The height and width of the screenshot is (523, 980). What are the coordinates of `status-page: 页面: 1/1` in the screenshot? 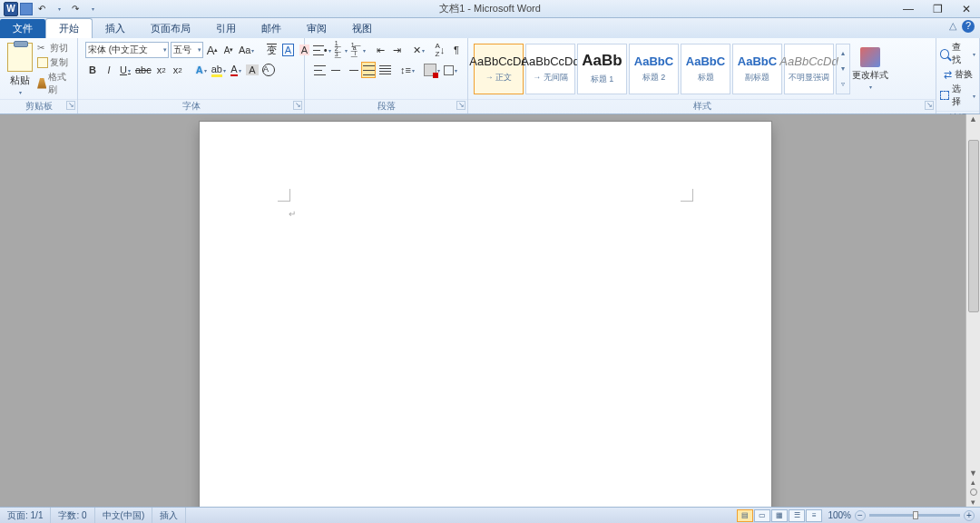 It's located at (25, 516).